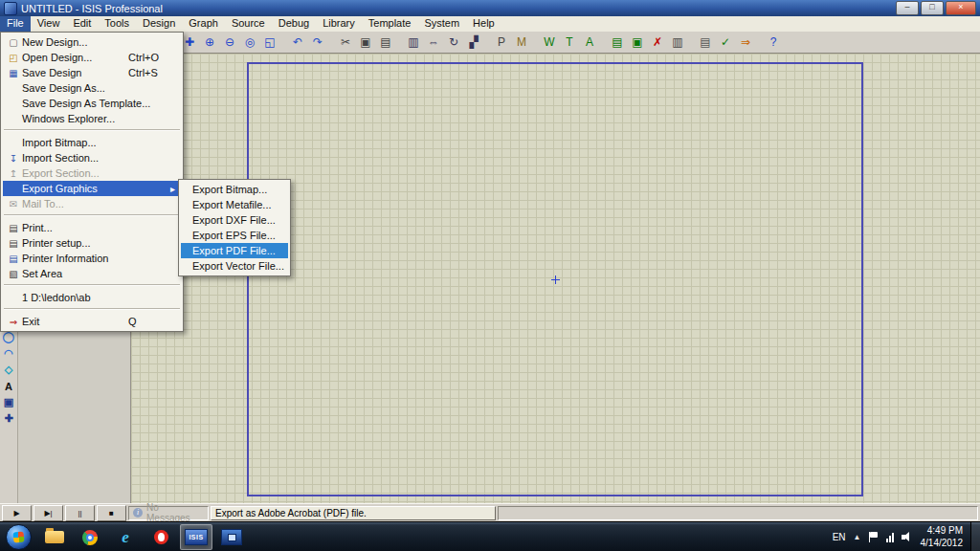 The image size is (980, 551). Describe the element at coordinates (366, 42) in the screenshot. I see `copy-icon: ▣` at that location.